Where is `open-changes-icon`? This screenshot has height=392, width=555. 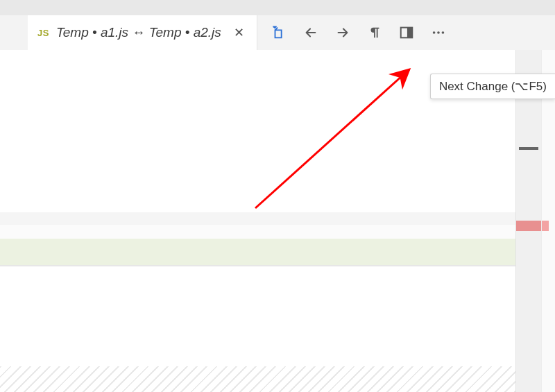
open-changes-icon is located at coordinates (279, 33).